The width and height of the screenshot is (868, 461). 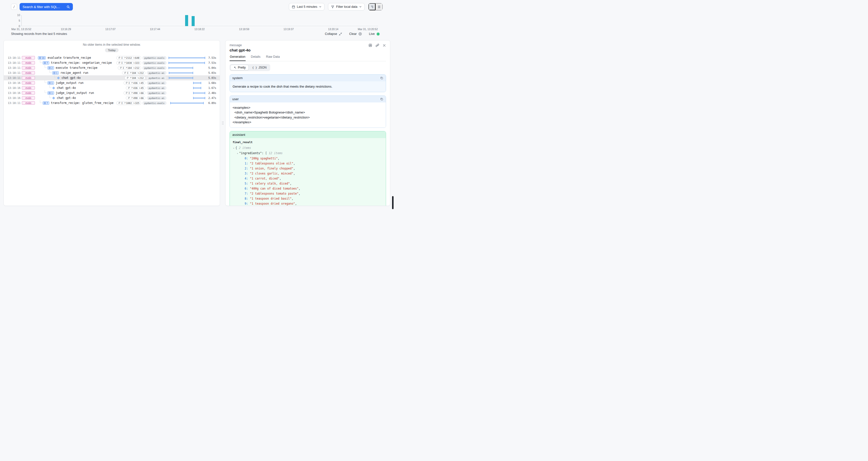 I want to click on list-view-button, so click(x=379, y=7).